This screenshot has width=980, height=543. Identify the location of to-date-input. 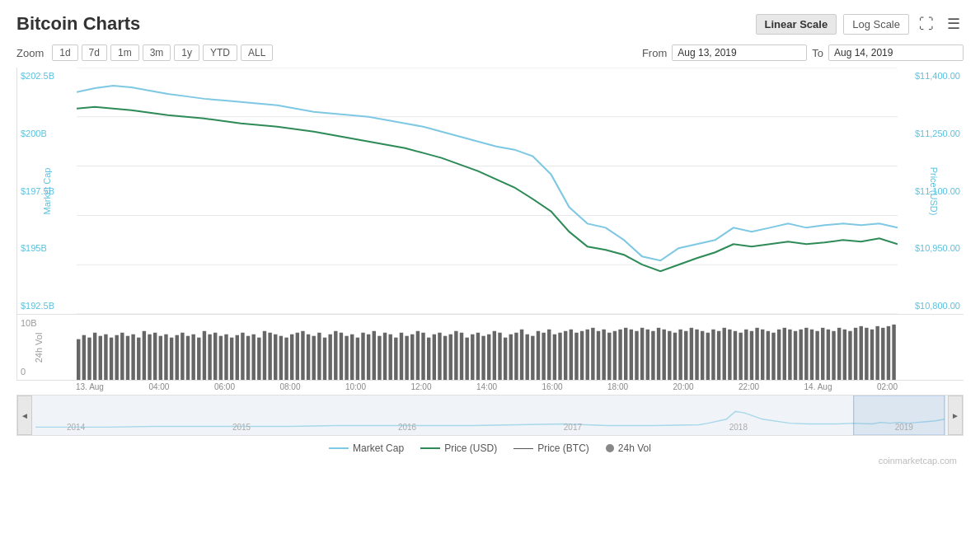
(896, 53).